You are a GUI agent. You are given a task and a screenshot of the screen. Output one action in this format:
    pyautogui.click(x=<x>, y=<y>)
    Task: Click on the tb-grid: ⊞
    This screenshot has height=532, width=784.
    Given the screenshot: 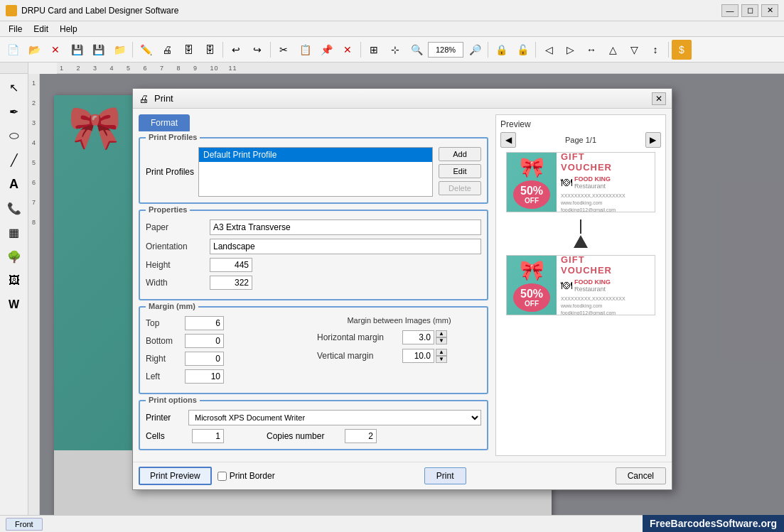 What is the action you would take?
    pyautogui.click(x=374, y=50)
    